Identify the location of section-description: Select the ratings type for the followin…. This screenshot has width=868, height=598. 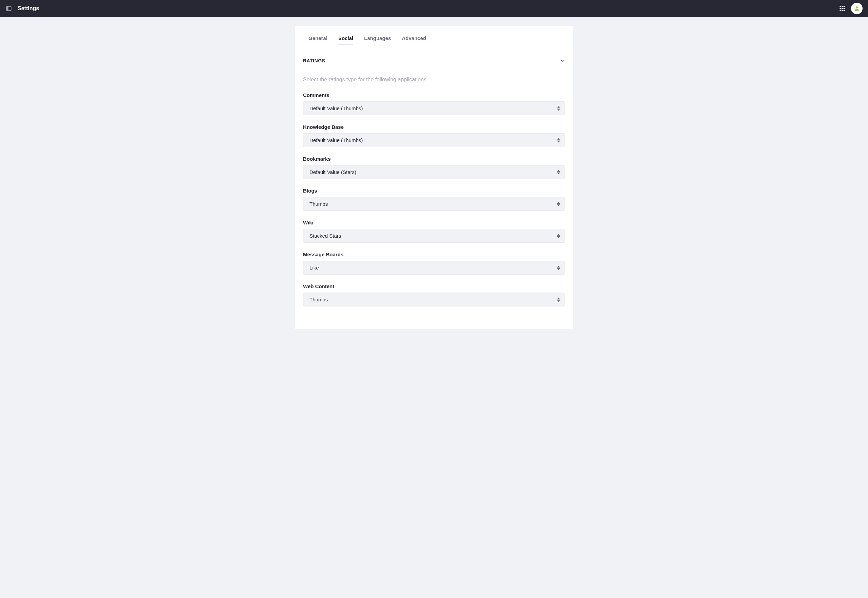
(434, 79).